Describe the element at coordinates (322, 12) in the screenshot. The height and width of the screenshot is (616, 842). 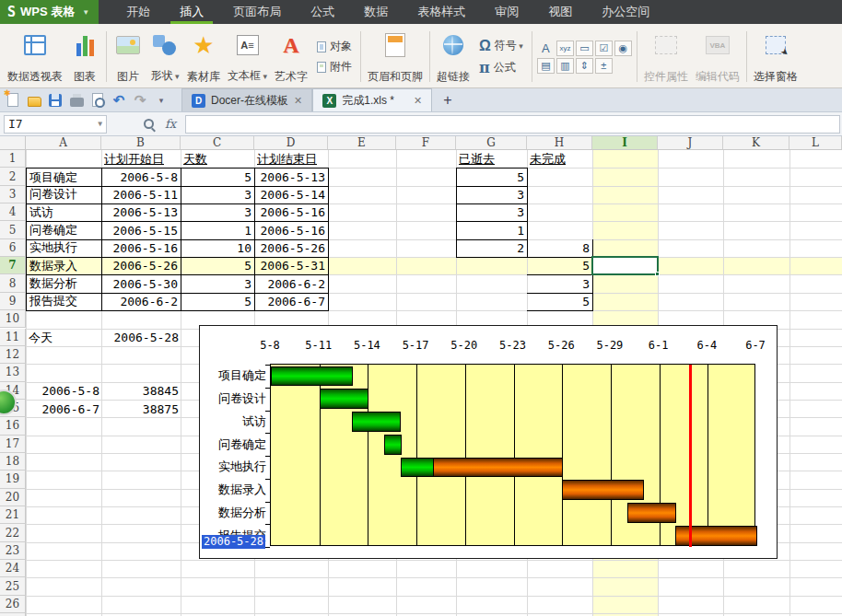
I see `menu-tab-公式: 公式` at that location.